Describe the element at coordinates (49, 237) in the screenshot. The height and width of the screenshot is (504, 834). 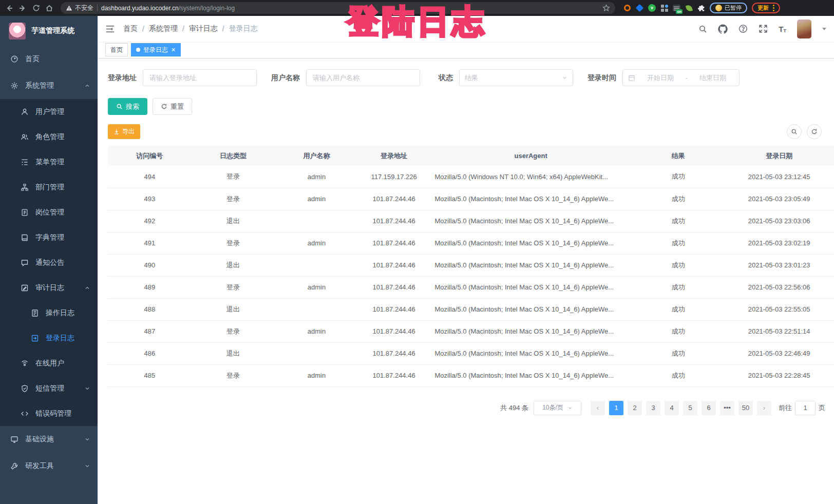
I see `sidebar-item-dictionary: 字典管理` at that location.